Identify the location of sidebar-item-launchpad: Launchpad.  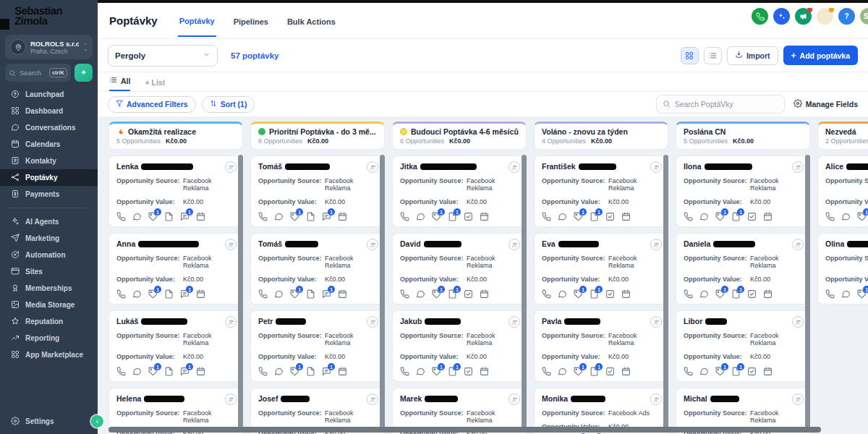
(49, 94).